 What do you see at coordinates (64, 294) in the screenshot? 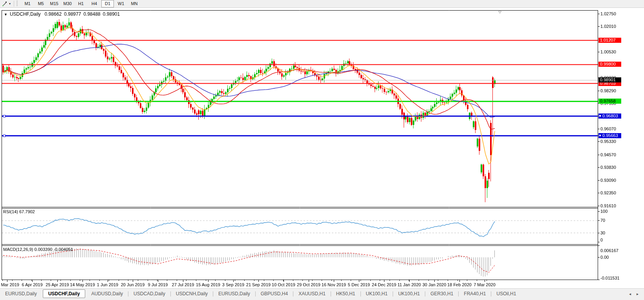
I see `chart-tab-usdchf-daily-1: USDCHF,Daily` at bounding box center [64, 294].